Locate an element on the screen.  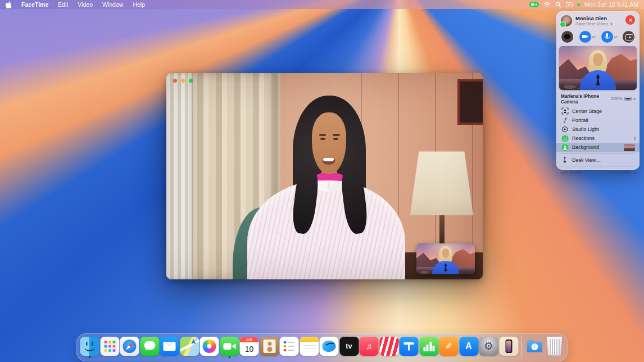
video-menu-panel: Monica Dien FaceTime Video is located at coordinates (598, 90).